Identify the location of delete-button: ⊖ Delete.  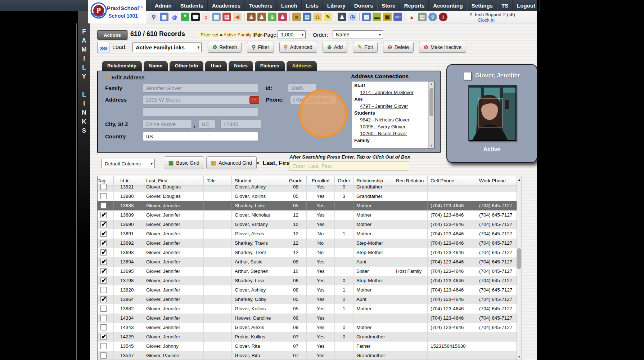
(398, 47).